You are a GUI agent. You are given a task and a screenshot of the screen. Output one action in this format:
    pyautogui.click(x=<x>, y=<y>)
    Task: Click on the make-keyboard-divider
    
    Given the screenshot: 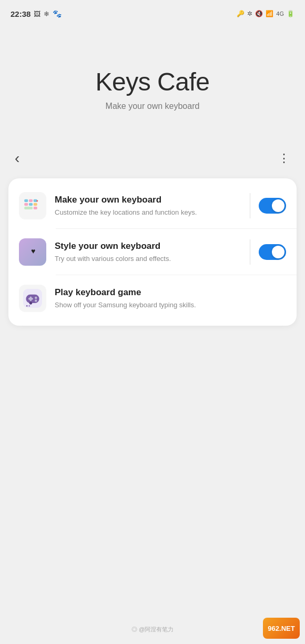 What is the action you would take?
    pyautogui.click(x=250, y=206)
    